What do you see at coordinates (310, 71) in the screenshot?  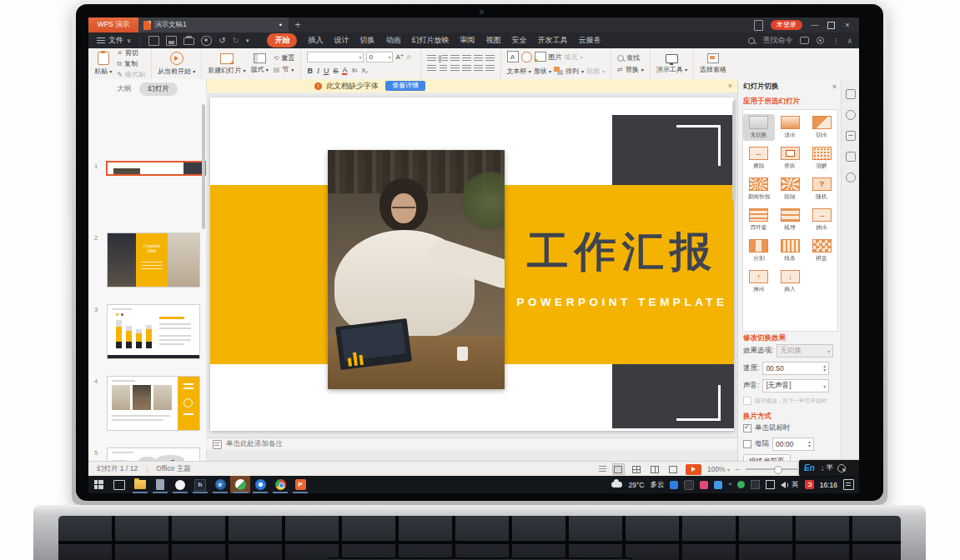 I see `bold-button: B` at bounding box center [310, 71].